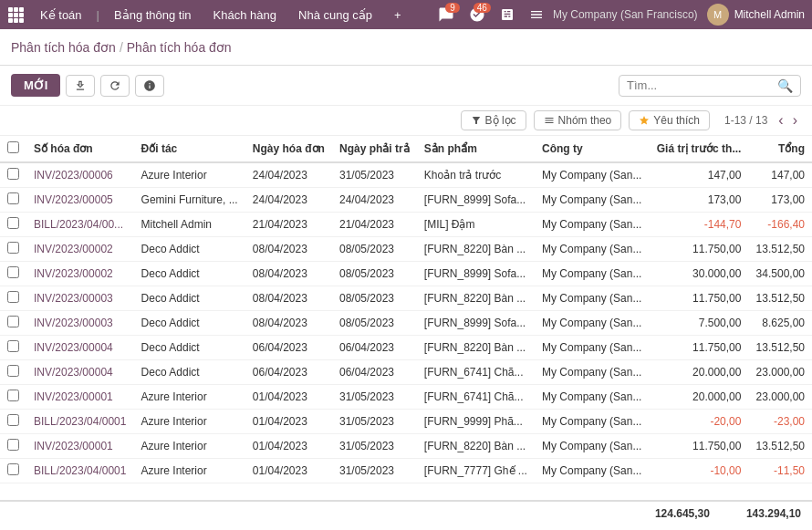  I want to click on search-input, so click(703, 86).